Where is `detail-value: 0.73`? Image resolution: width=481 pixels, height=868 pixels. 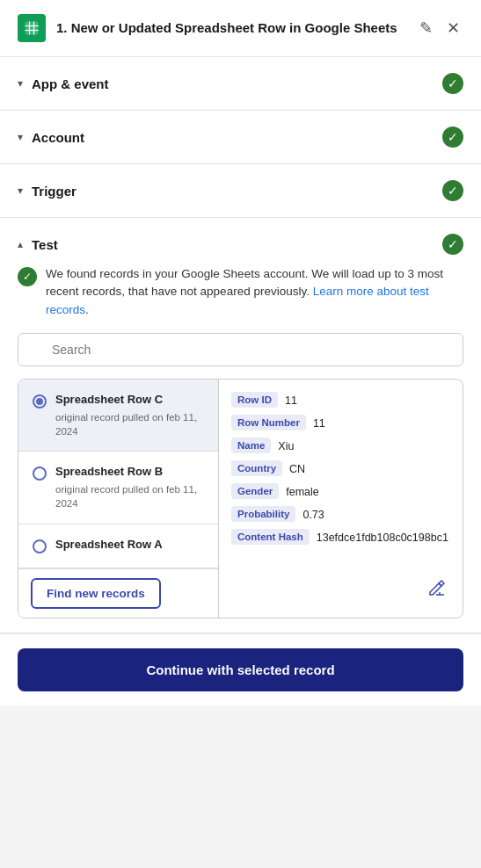 detail-value: 0.73 is located at coordinates (313, 513).